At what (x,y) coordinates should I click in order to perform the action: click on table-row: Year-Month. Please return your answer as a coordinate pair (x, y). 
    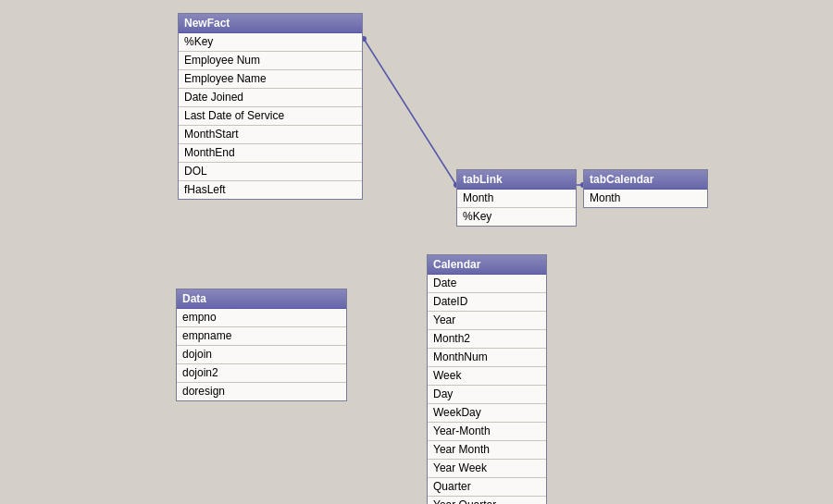
    Looking at the image, I should click on (487, 432).